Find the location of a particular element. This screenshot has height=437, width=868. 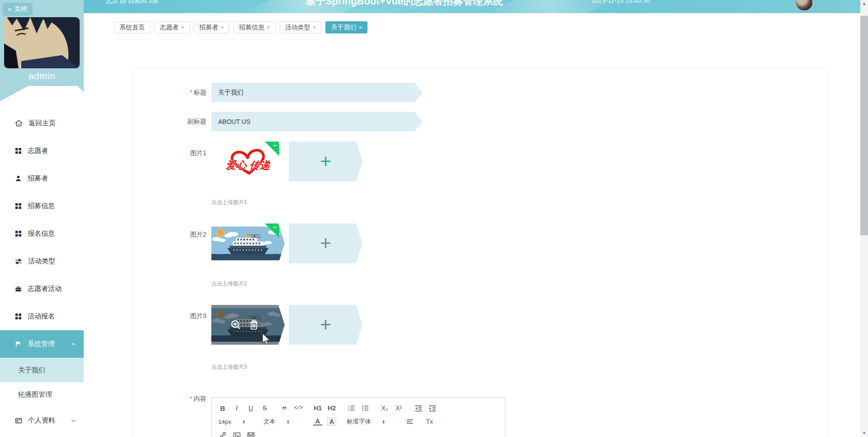

sidebar-item-system-management: 系统管理 is located at coordinates (42, 344).